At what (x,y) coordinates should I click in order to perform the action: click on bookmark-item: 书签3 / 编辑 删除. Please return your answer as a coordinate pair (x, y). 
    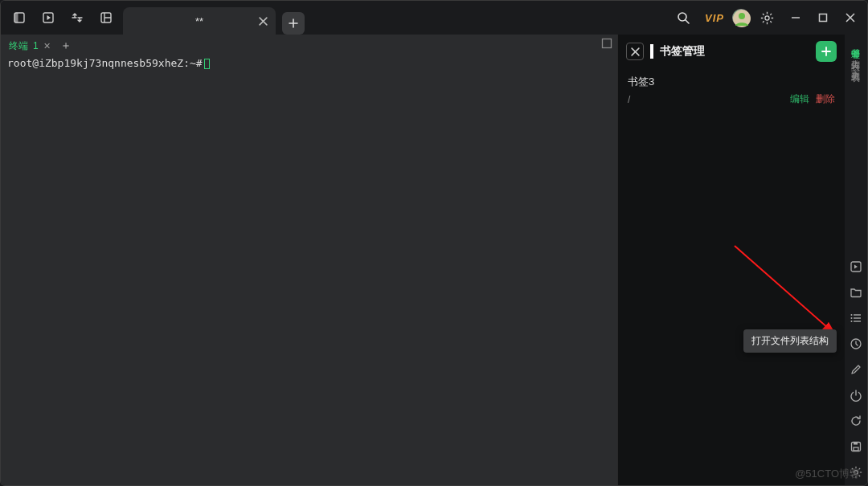
    Looking at the image, I should click on (731, 88).